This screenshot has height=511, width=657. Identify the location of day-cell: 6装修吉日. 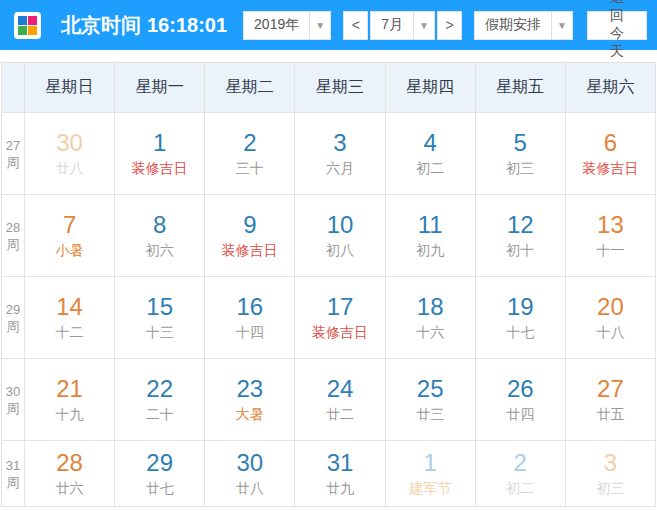
(610, 154).